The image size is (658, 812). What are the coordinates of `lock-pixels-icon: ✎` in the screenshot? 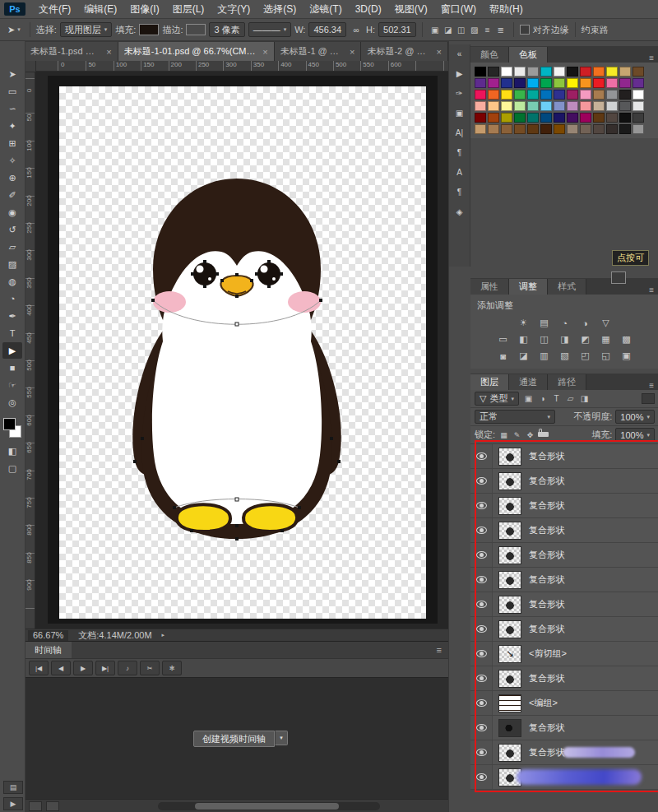 It's located at (517, 434).